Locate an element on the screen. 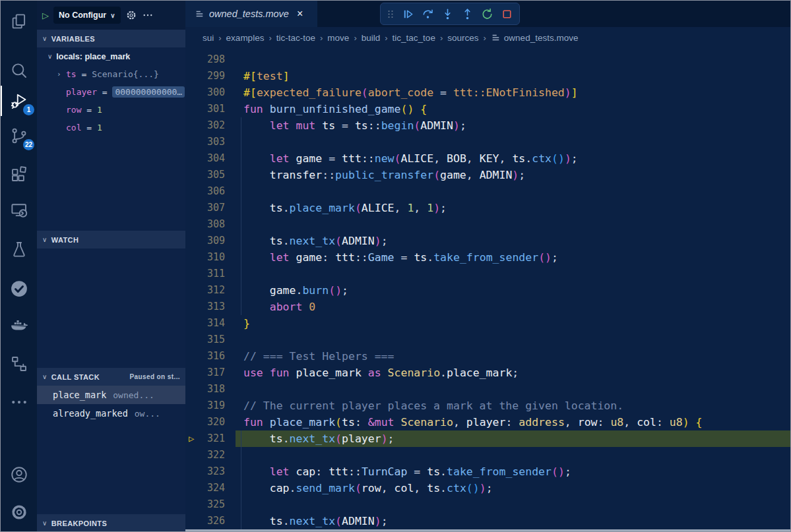 Image resolution: width=791 pixels, height=532 pixels. line-number: 319 is located at coordinates (205, 406).